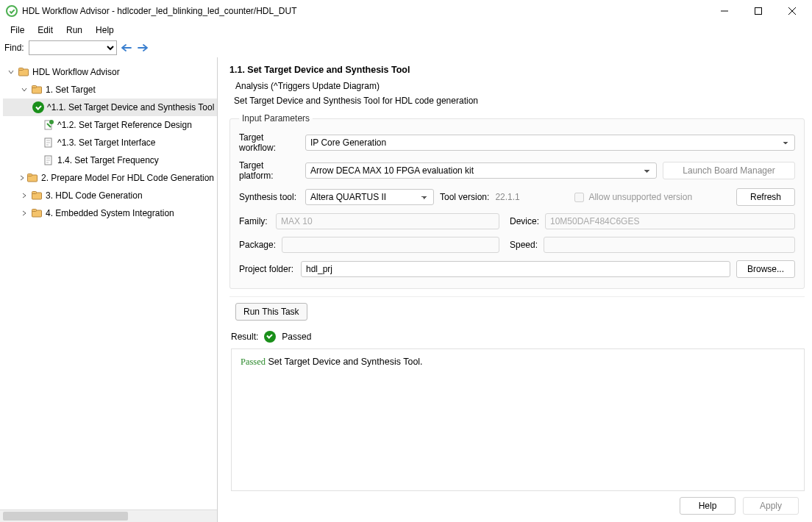  Describe the element at coordinates (271, 312) in the screenshot. I see `run-this-task-button: Run This Task` at that location.